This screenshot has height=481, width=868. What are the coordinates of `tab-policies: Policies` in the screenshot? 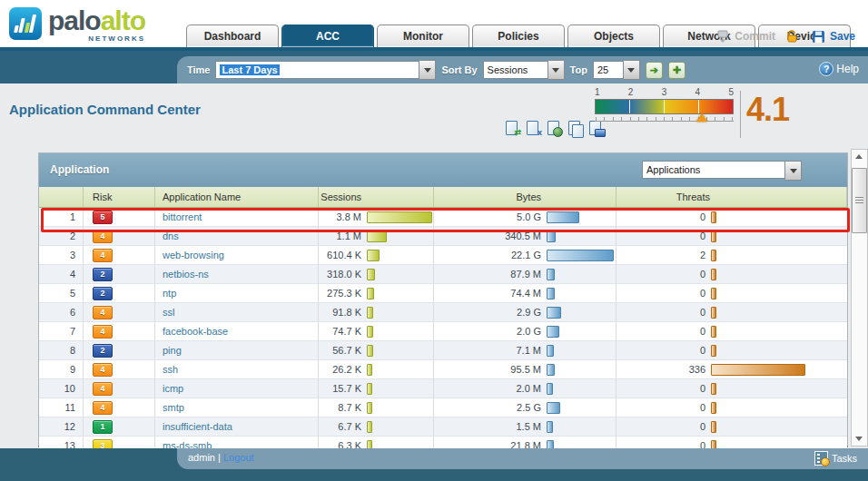 It's located at (518, 36).